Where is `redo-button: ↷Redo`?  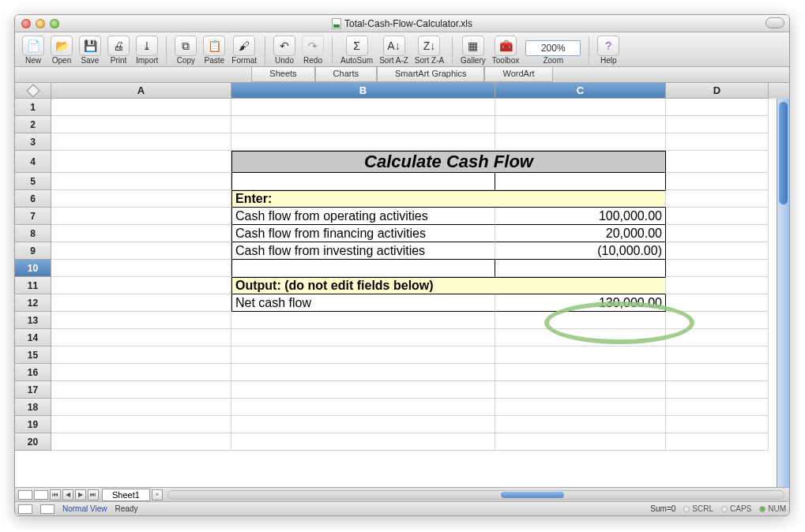
redo-button: ↷Redo is located at coordinates (313, 51).